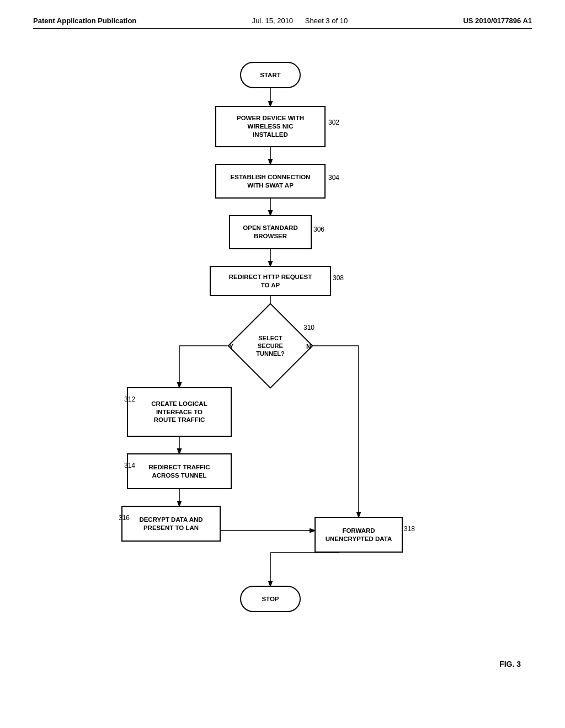 This screenshot has width=565, height=728. What do you see at coordinates (334, 122) in the screenshot?
I see `tag-302: 302` at bounding box center [334, 122].